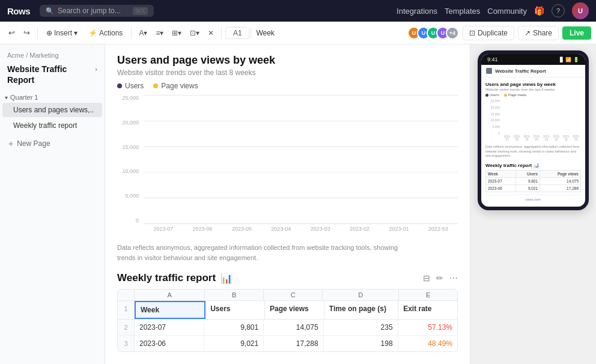 The width and height of the screenshot is (596, 364). What do you see at coordinates (63, 33) in the screenshot?
I see `insert-label: Insert` at bounding box center [63, 33].